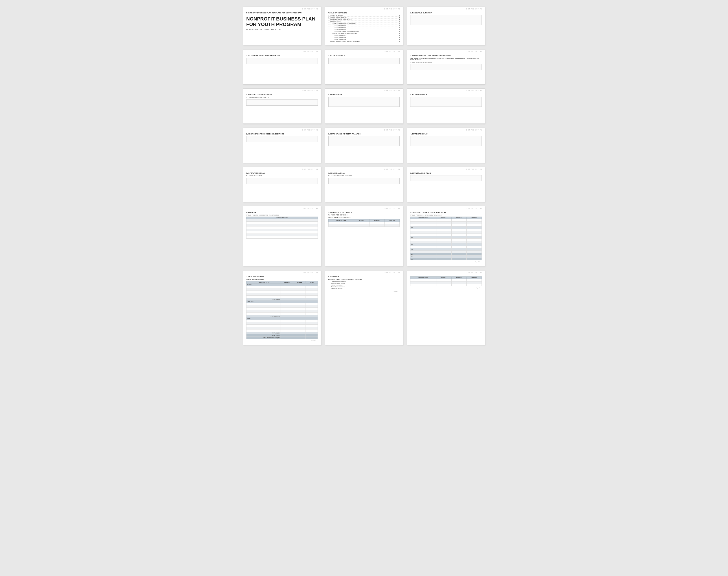 This screenshot has height=576, width=728. Describe the element at coordinates (446, 238) in the screenshot. I see `cash-flow-table: CATEGORY / TYPE PERIOD 1 PERIOD 2 PERIOD…` at that location.